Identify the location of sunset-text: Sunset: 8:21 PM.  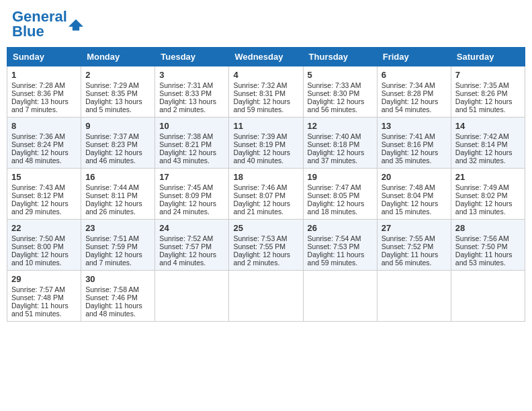
(192, 144).